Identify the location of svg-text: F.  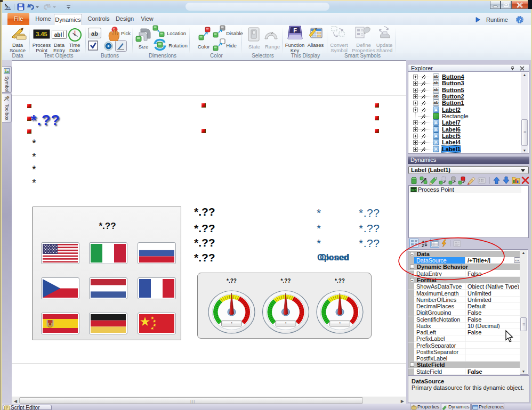
(295, 30).